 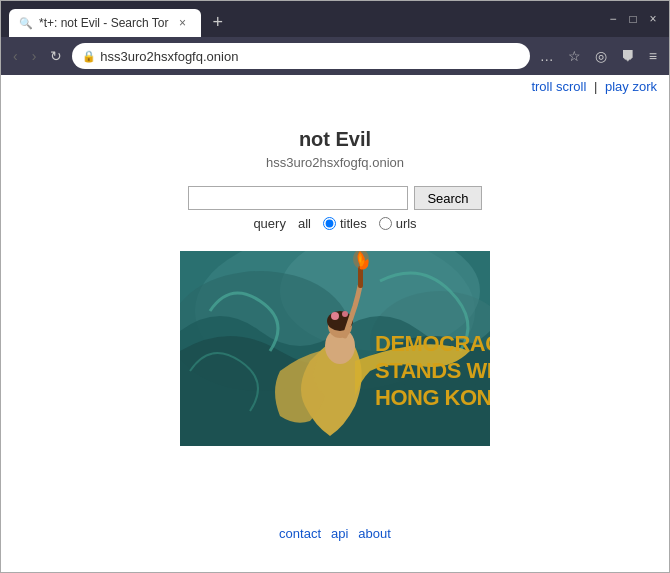 I want to click on active-tab: 🔍 *t+: not Evil - Search Tor ×, so click(x=105, y=23).